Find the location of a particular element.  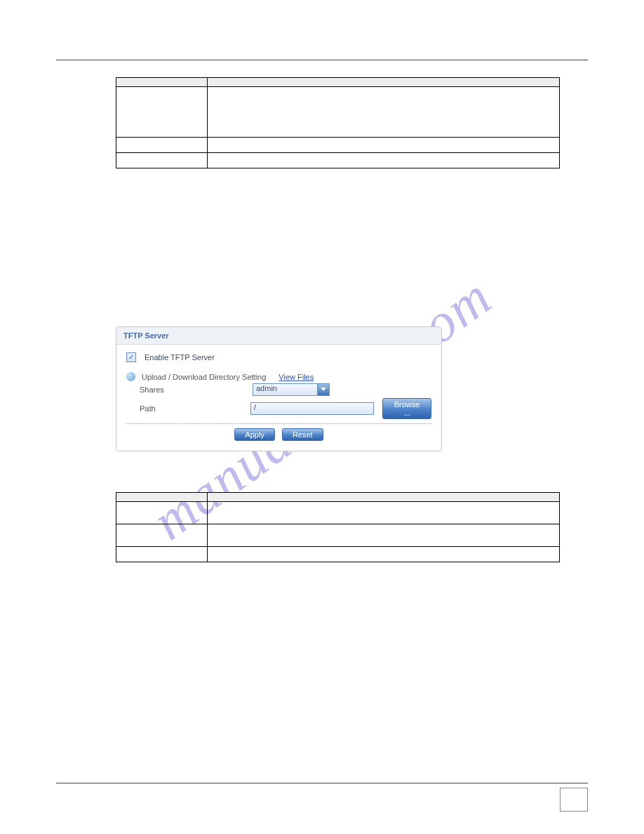

shares-label: Shares is located at coordinates (194, 390).